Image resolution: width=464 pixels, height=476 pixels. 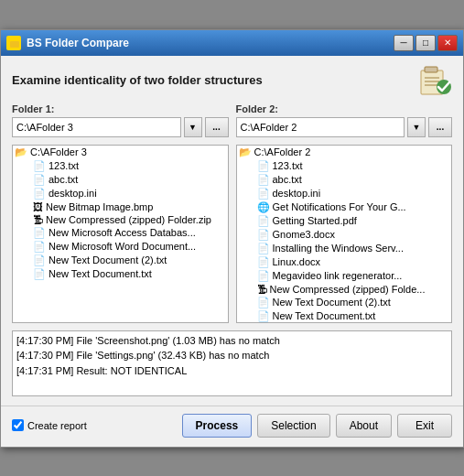 I want to click on minimize-button: ─, so click(x=404, y=43).